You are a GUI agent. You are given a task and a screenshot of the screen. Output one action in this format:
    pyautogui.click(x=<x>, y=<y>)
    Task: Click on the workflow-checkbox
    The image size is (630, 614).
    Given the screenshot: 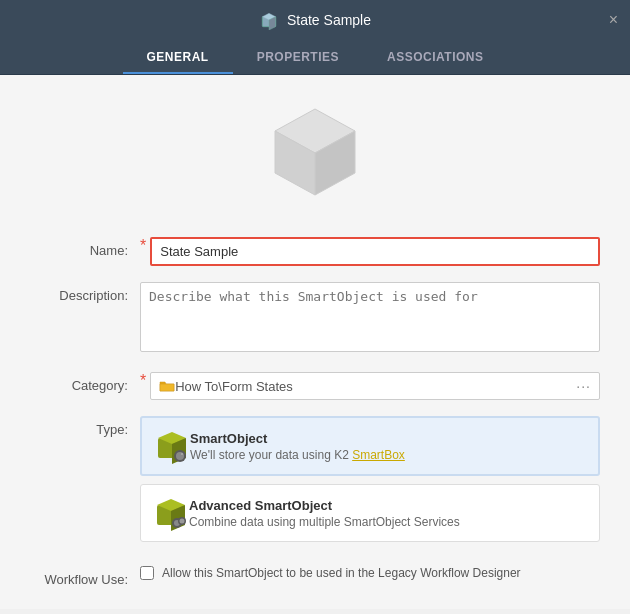 What is the action you would take?
    pyautogui.click(x=147, y=573)
    